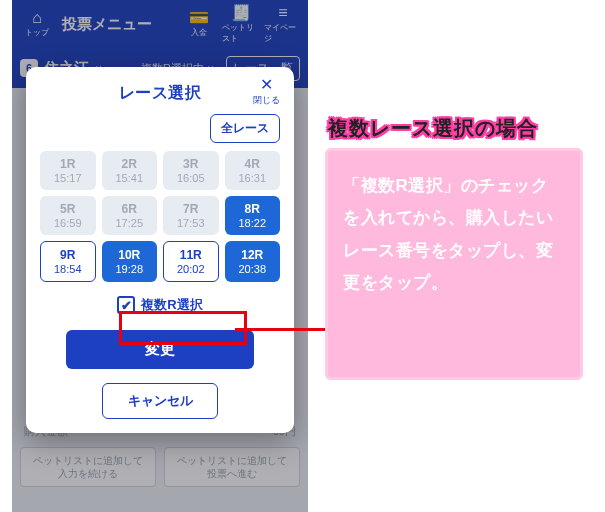 Image resolution: width=605 pixels, height=512 pixels. I want to click on race-time: 19:28, so click(130, 269).